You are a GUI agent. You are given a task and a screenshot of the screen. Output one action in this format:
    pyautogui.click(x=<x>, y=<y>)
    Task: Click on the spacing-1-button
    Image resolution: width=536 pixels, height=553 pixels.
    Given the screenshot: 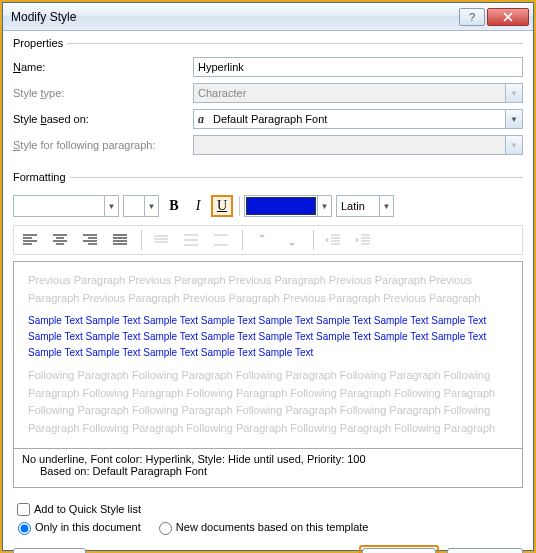 What is the action you would take?
    pyautogui.click(x=161, y=240)
    